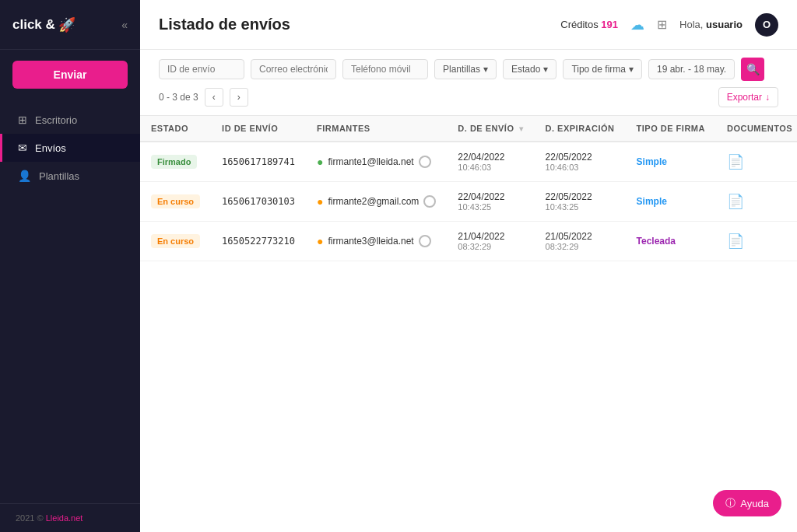  I want to click on download-icon: ↓, so click(767, 97).